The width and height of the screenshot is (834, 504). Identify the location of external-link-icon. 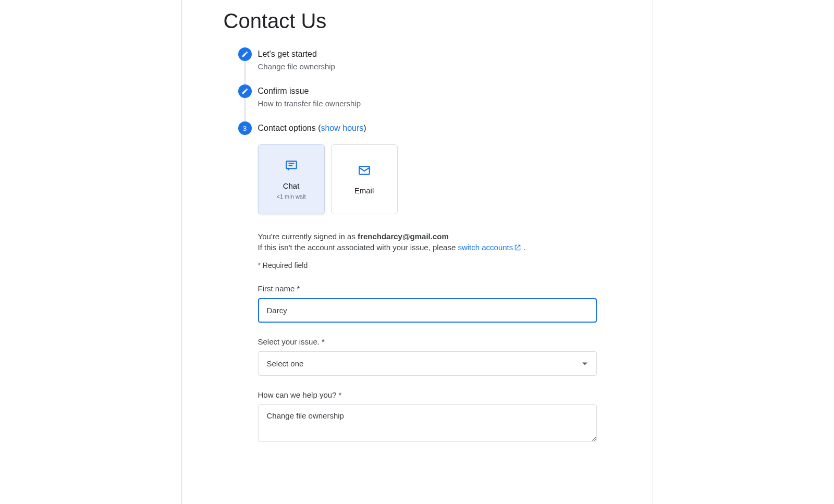
(517, 247).